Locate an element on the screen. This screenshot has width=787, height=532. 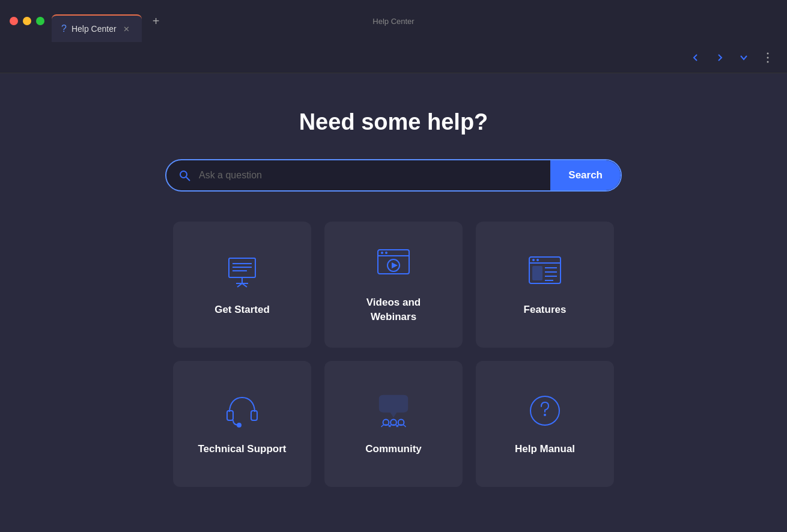
search-icon is located at coordinates (183, 175).